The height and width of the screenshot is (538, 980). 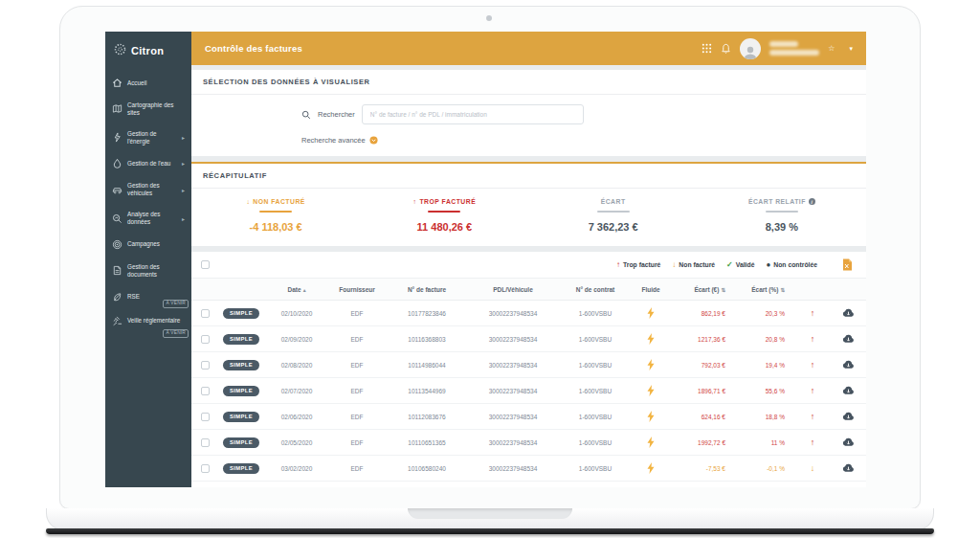 What do you see at coordinates (750, 49) in the screenshot?
I see `user-avatar` at bounding box center [750, 49].